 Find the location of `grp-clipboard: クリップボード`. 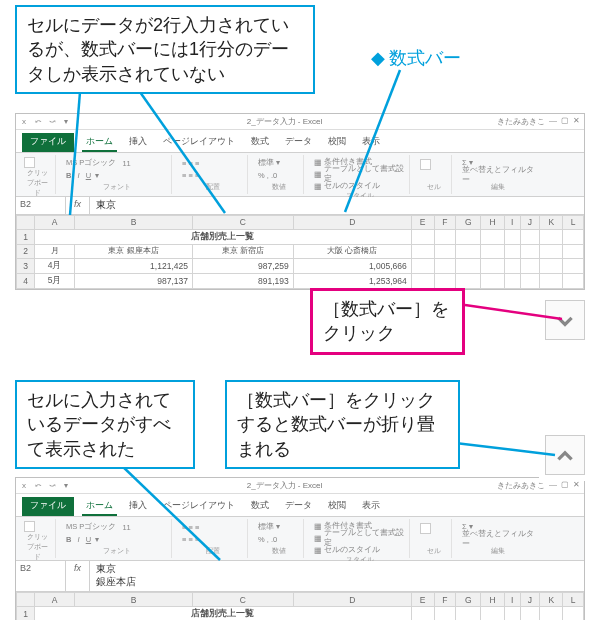

grp-clipboard: クリップボード is located at coordinates (38, 183).